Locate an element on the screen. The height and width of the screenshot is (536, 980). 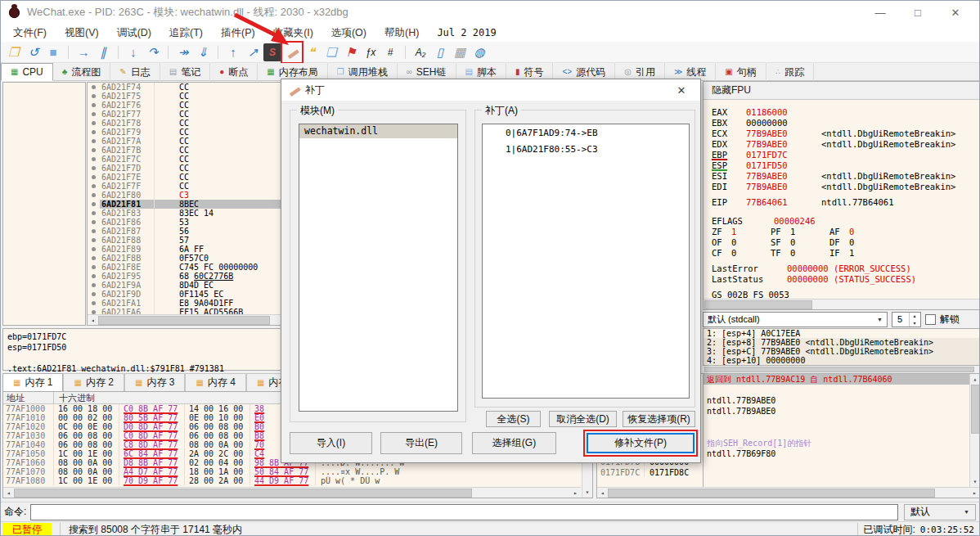
command-preset-select: 默认 is located at coordinates (940, 512).